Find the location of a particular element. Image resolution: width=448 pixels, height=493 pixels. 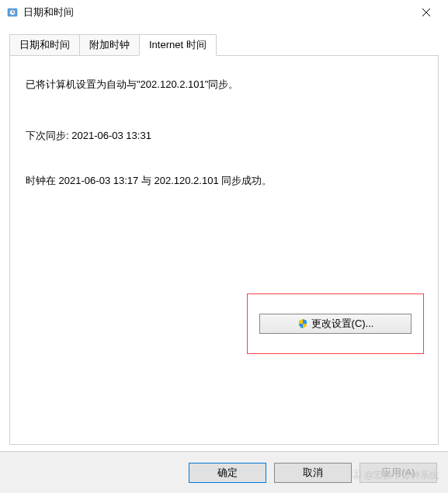

cancel-button: 取消 is located at coordinates (313, 473).